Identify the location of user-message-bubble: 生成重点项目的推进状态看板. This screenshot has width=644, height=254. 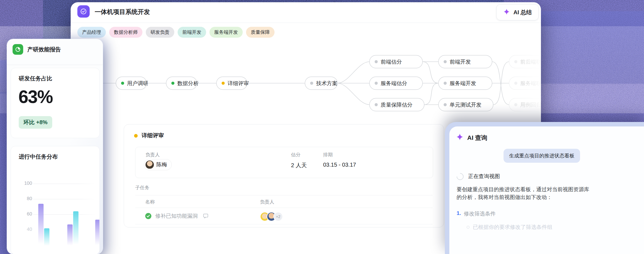
(542, 156).